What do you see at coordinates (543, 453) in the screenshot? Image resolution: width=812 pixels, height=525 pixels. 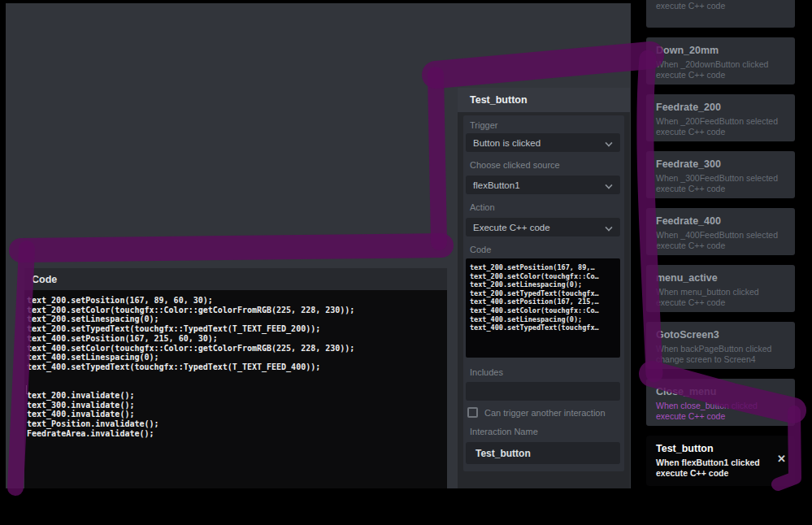 I see `interaction-name-input: Test_button` at bounding box center [543, 453].